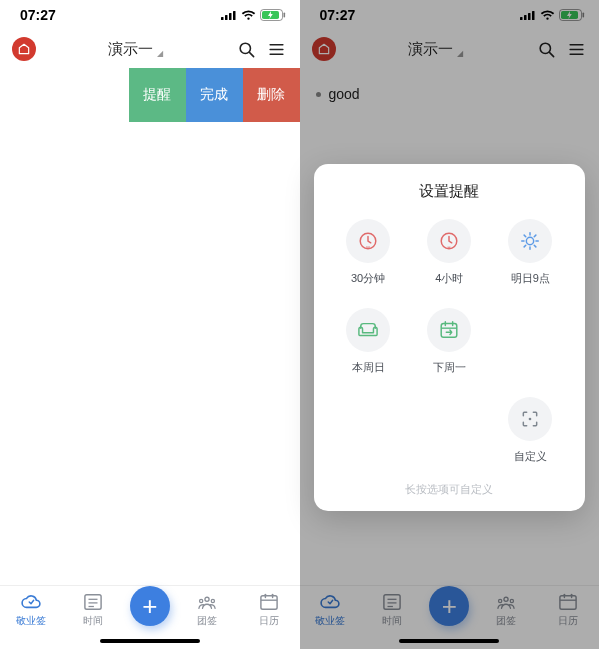  I want to click on swipe-lead-space, so click(64, 94).